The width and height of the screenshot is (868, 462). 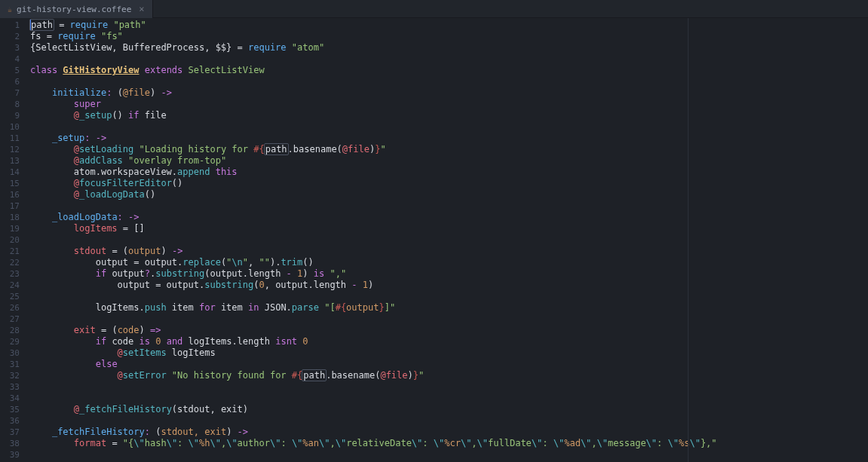 What do you see at coordinates (10, 9) in the screenshot?
I see `coffee-file-icon: ☕` at bounding box center [10, 9].